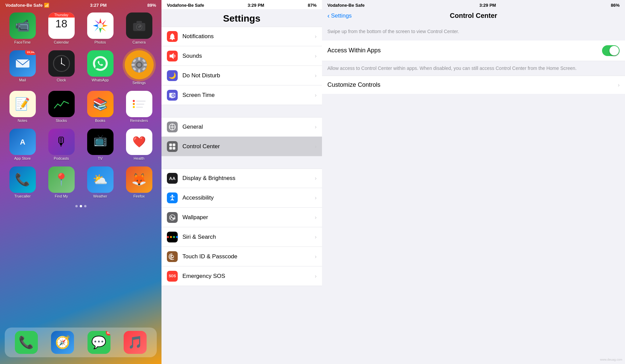 This screenshot has width=625, height=364. Describe the element at coordinates (242, 276) in the screenshot. I see `settings-row-emergency: SOS Emergency SOS ›` at that location.